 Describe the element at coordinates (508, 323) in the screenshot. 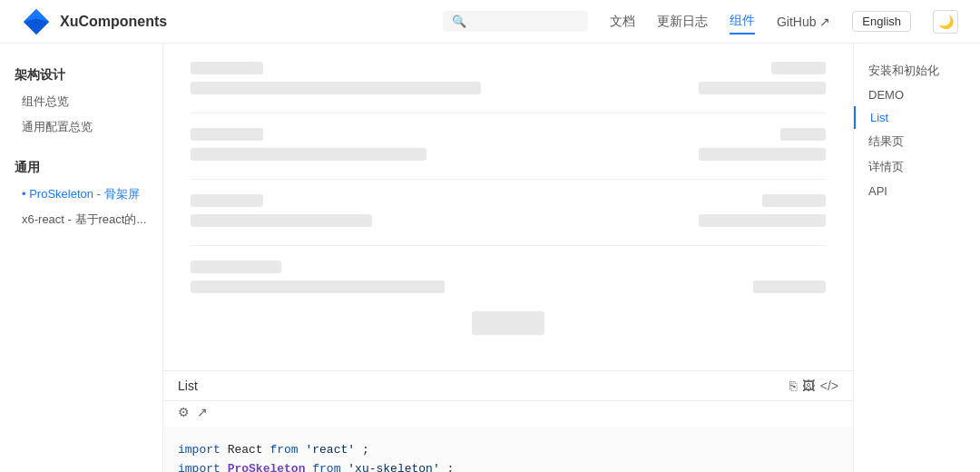

I see `skeleton-pagination` at that location.